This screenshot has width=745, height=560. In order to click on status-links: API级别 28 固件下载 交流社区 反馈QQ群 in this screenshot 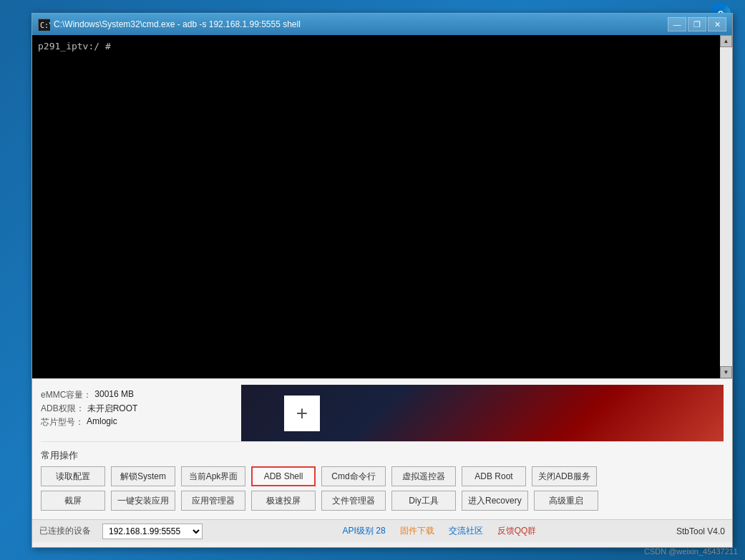, I will do `click(439, 531)`.